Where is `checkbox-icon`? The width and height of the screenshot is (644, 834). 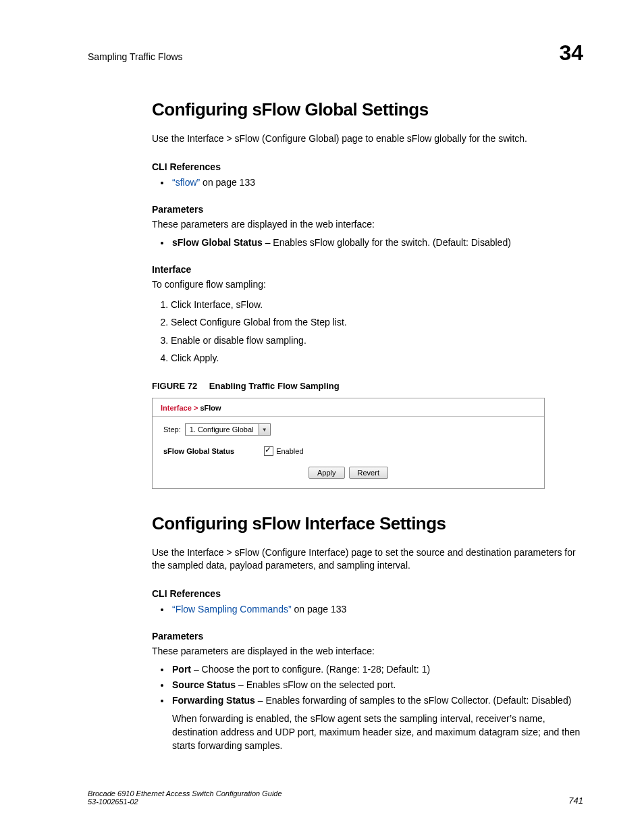 checkbox-icon is located at coordinates (269, 451).